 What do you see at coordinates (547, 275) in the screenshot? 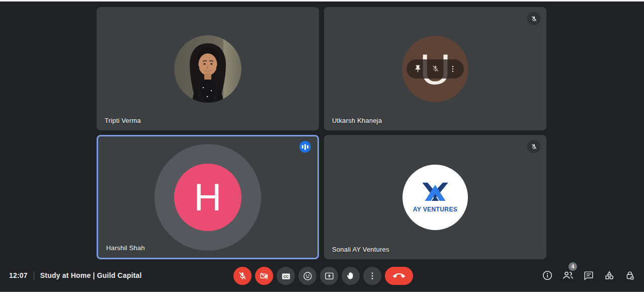
I see `info-icon` at bounding box center [547, 275].